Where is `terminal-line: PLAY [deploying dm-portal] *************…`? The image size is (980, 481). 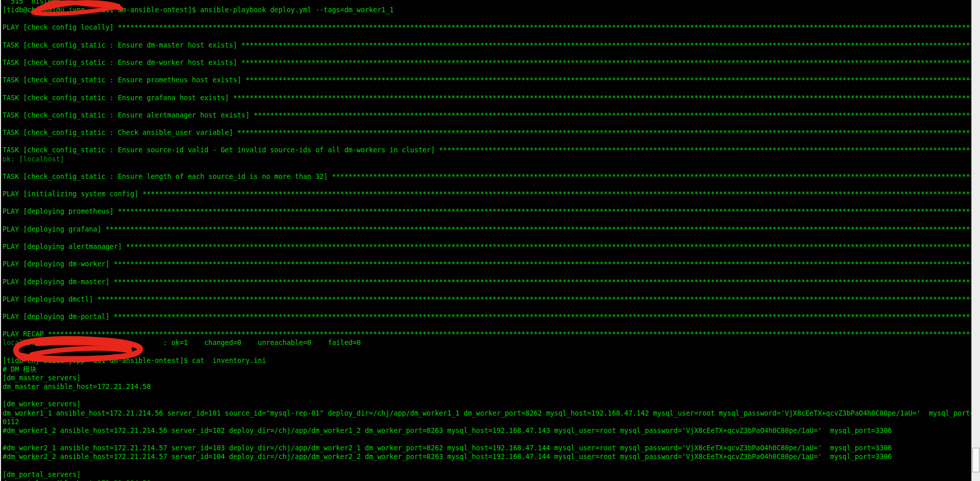
terminal-line: PLAY [deploying dm-portal] *************… is located at coordinates (487, 317).